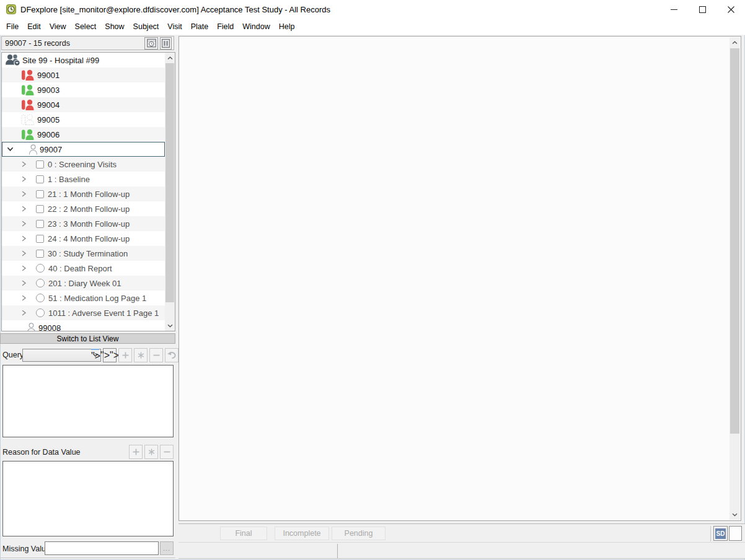  Describe the element at coordinates (28, 105) in the screenshot. I see `subject-red-icon` at that location.